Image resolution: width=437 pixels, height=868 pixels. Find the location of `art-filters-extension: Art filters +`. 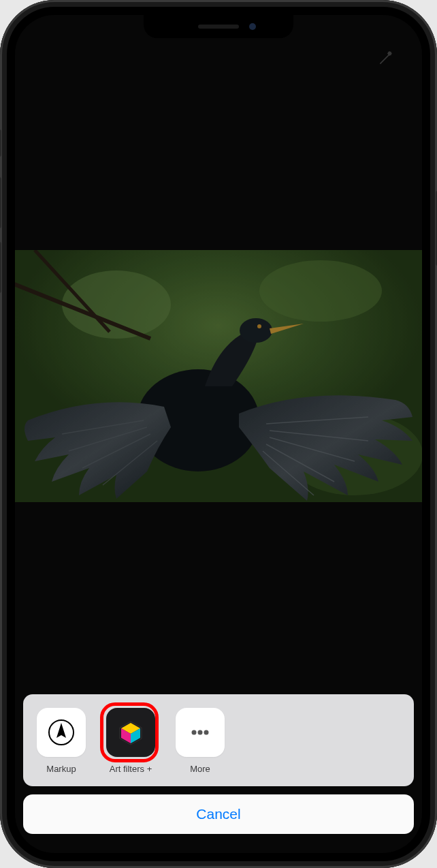

art-filters-extension: Art filters + is located at coordinates (131, 741).